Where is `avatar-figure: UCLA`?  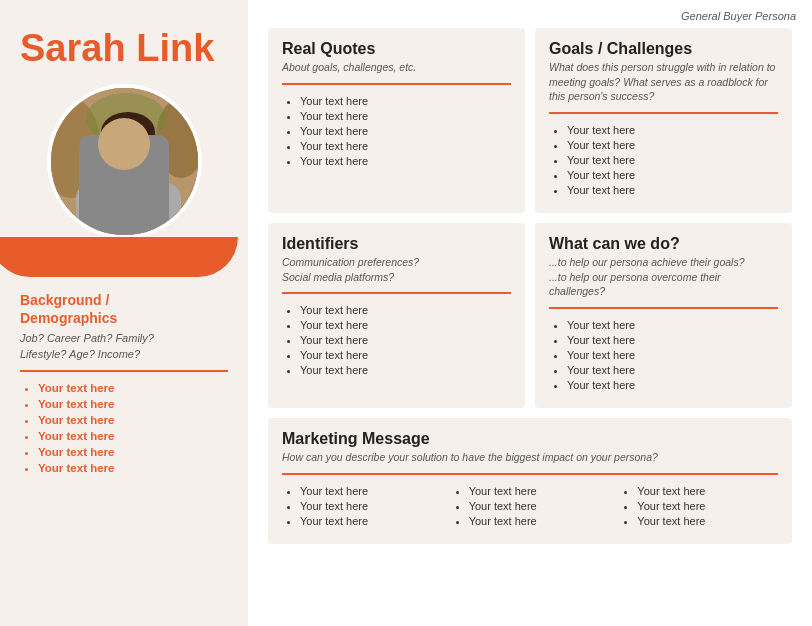
avatar-figure: UCLA is located at coordinates (124, 162).